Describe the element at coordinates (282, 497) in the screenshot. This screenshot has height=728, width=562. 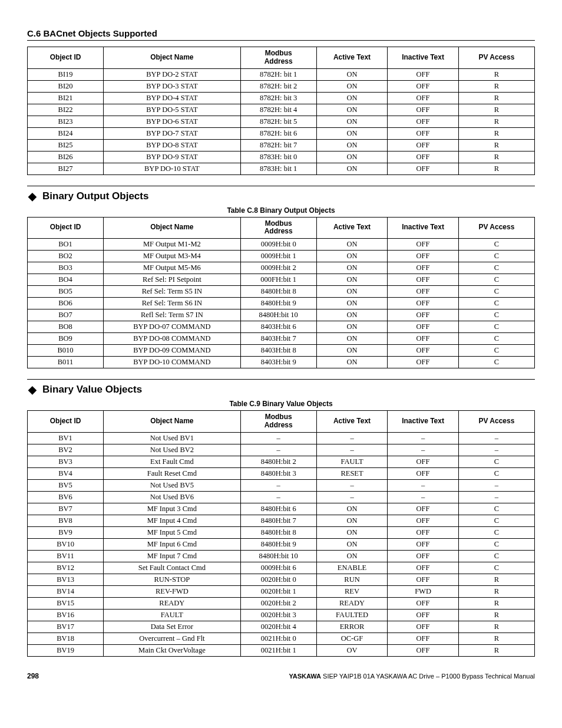
I see `table-row: BV6Not Used BV6––––` at that location.